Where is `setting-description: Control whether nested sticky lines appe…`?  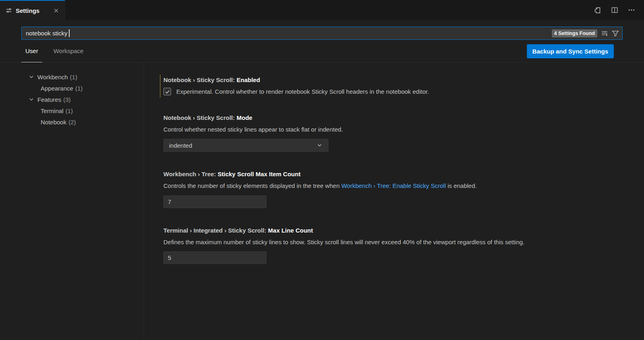
setting-description: Control whether nested sticky lines appe… is located at coordinates (396, 130).